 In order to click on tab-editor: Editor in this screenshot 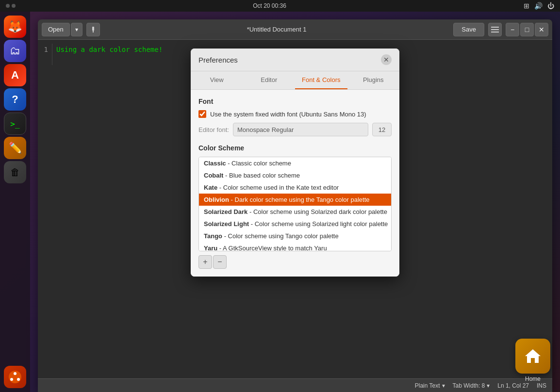, I will do `click(269, 81)`.